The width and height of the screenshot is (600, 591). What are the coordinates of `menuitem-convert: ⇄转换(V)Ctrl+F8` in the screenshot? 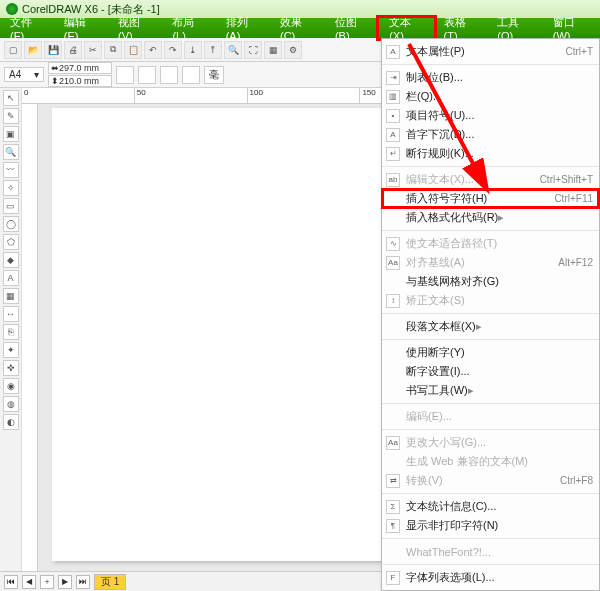 It's located at (490, 480).